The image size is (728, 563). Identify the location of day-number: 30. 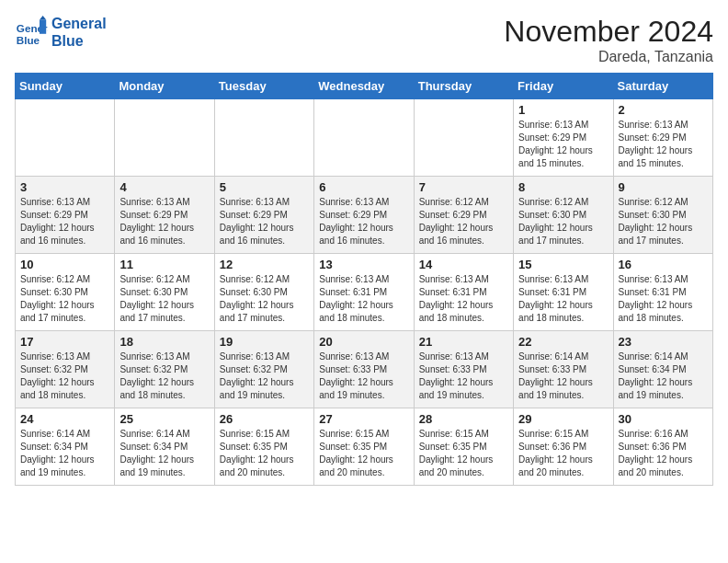
(664, 419).